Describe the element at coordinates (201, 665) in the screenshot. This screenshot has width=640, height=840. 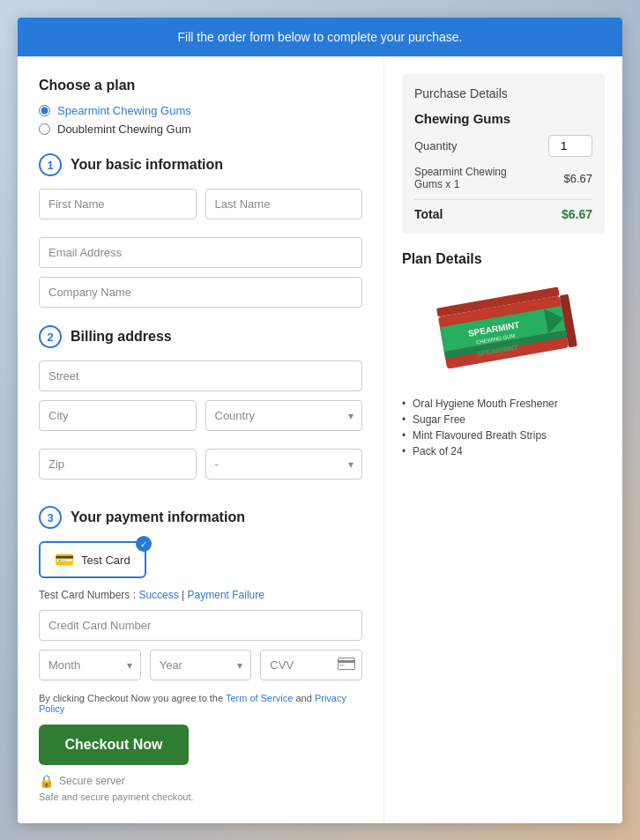
I see `expiry-cvv-row: Month 010203 040506 070809 101112 Year 2…` at that location.